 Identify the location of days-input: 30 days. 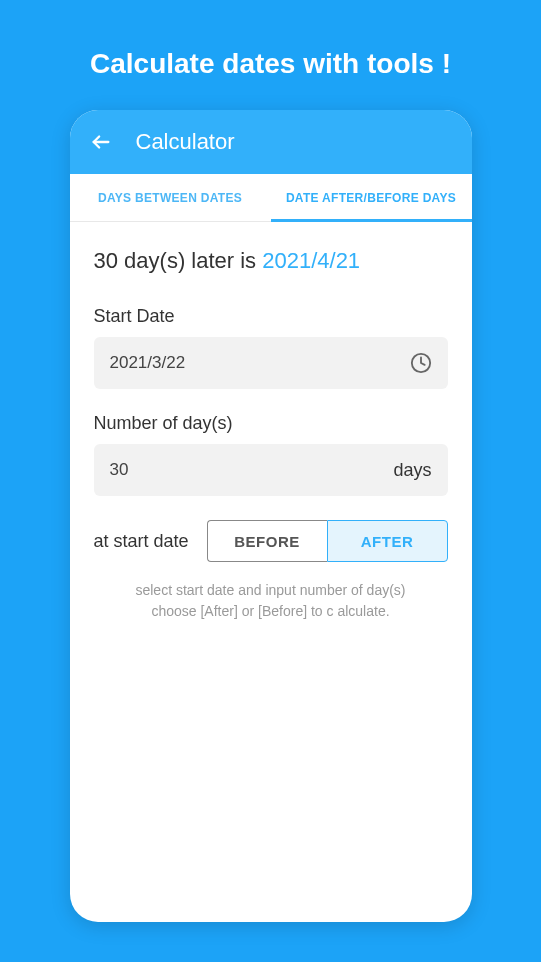
(271, 470).